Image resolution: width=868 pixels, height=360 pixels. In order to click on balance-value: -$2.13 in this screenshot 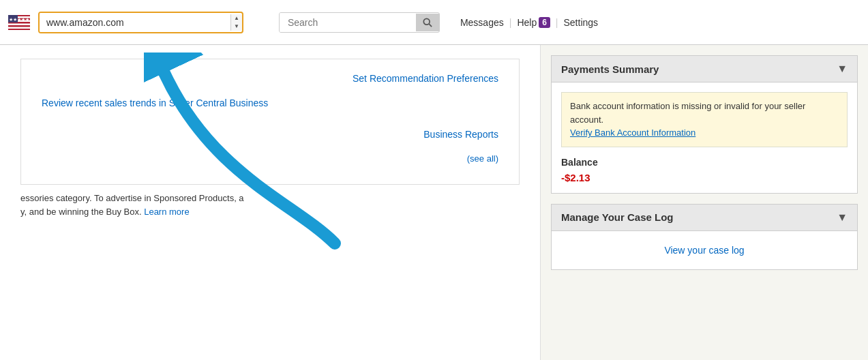, I will do `click(704, 177)`.